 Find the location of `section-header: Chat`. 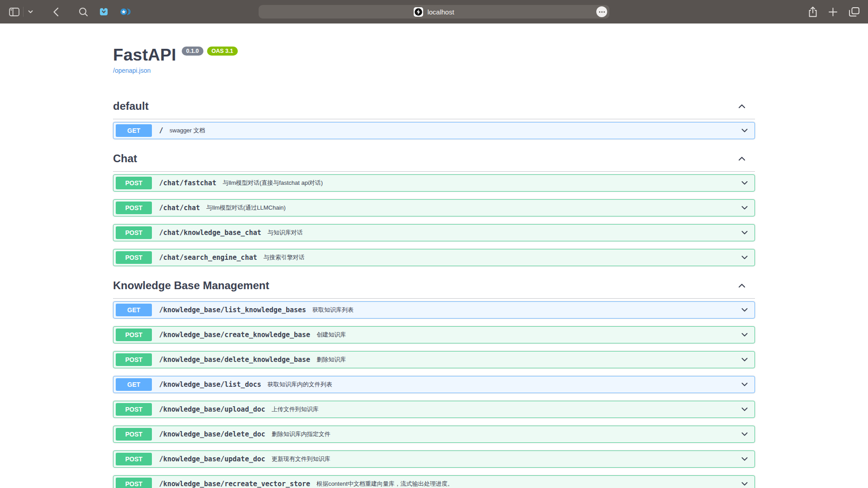

section-header: Chat is located at coordinates (434, 159).